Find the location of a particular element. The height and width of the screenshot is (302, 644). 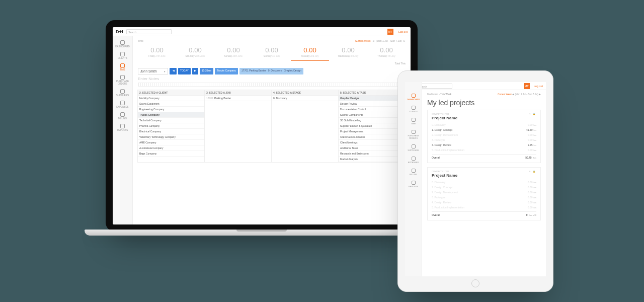

list-item: Mobility Company is located at coordinates (171, 99).